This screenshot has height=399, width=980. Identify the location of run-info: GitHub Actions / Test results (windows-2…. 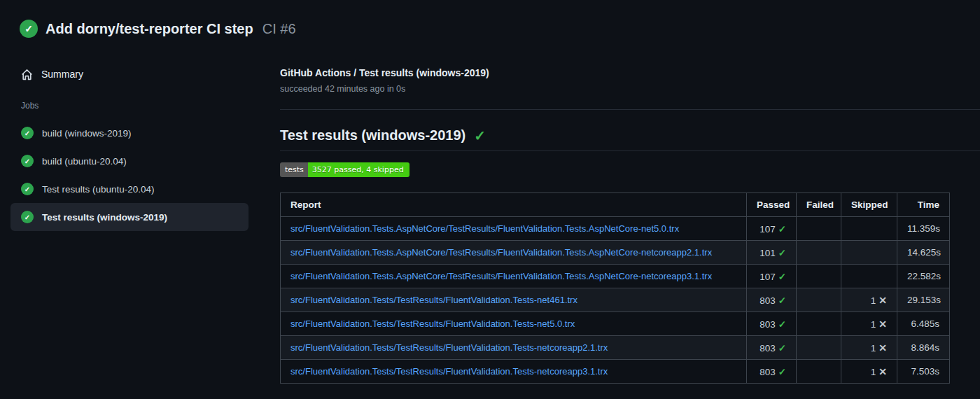
(630, 88).